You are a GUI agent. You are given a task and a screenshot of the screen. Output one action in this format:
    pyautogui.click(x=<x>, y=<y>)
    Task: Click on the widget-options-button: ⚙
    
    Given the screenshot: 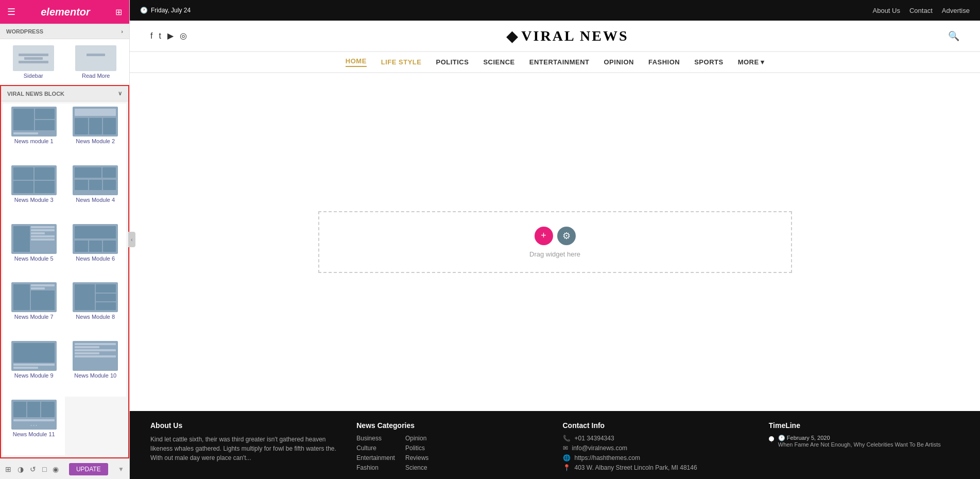 What is the action you would take?
    pyautogui.click(x=566, y=236)
    